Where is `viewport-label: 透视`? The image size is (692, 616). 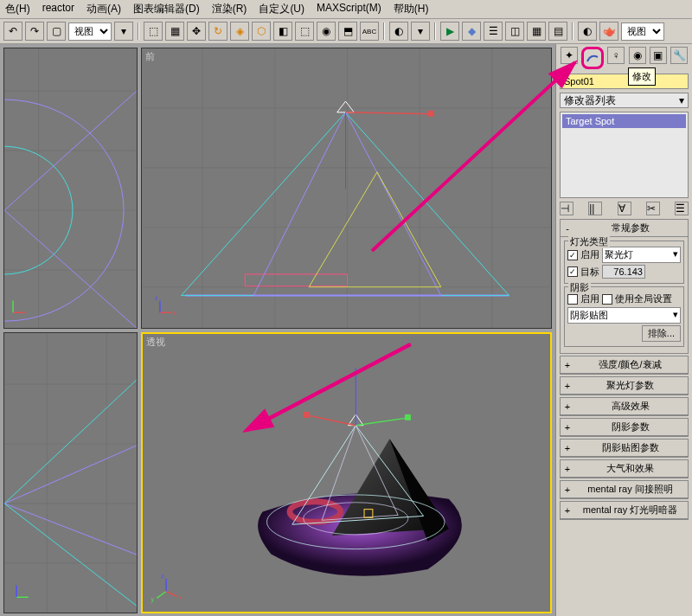
viewport-label: 透视 is located at coordinates (156, 343).